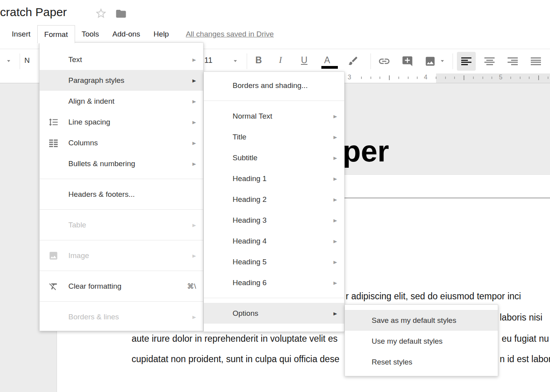  What do you see at coordinates (27, 60) in the screenshot?
I see `paragraph-style-selector: N` at bounding box center [27, 60].